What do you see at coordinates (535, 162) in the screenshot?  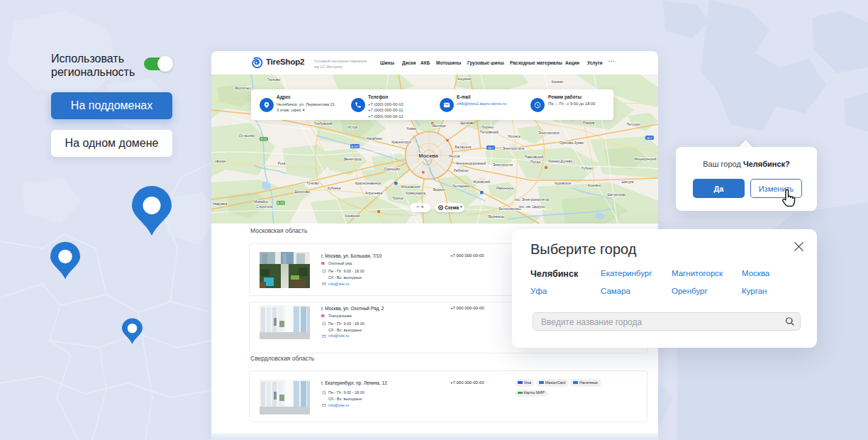 I see `svg-text: Посад` at bounding box center [535, 162].